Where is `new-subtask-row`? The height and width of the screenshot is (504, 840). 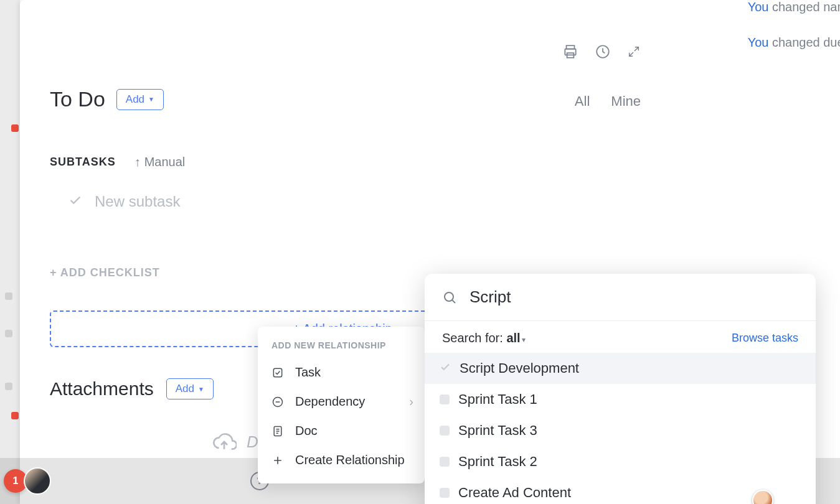
new-subtask-row is located at coordinates (455, 202).